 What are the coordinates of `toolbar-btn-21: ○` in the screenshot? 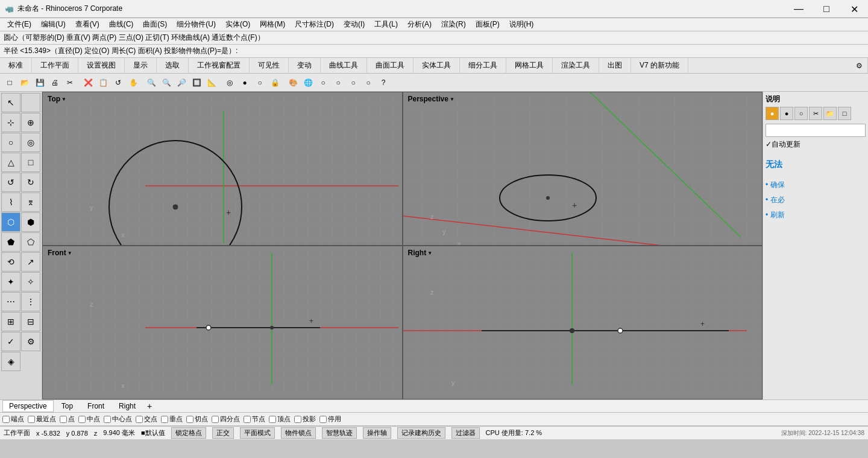 It's located at (338, 83).